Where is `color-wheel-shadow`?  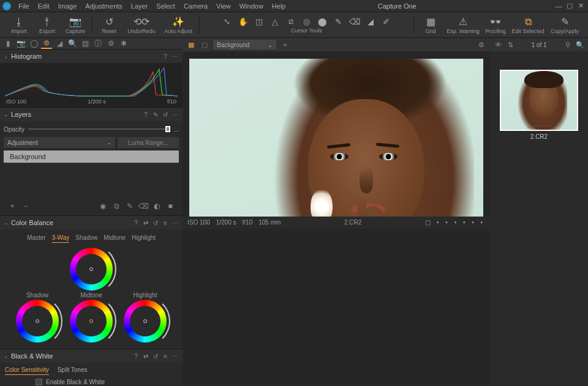 color-wheel-shadow is located at coordinates (37, 321).